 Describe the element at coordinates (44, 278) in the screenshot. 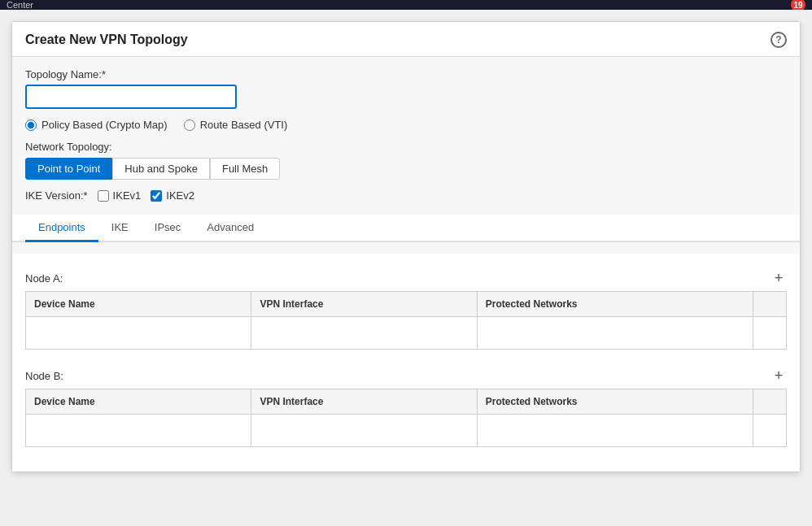

I see `node-a-label: Node A:` at that location.